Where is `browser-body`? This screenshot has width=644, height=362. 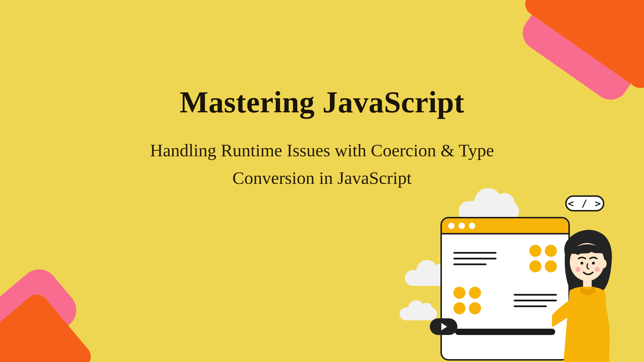 browser-body is located at coordinates (505, 289).